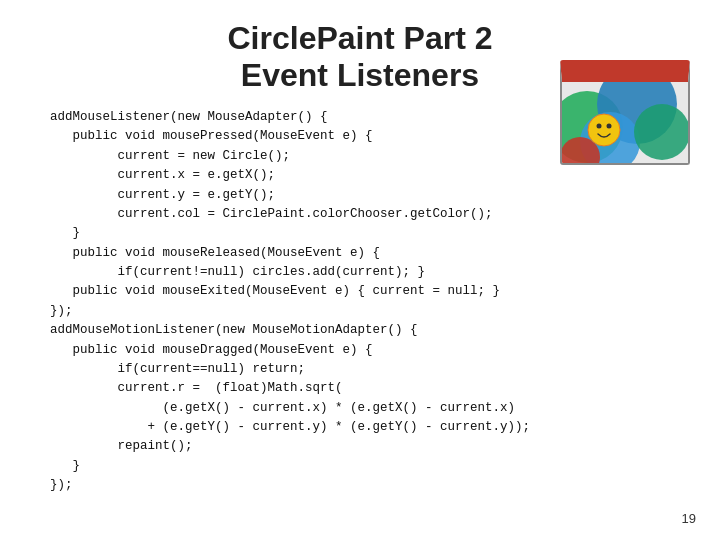 This screenshot has width=720, height=540. What do you see at coordinates (626, 124) in the screenshot?
I see `preview-svg` at bounding box center [626, 124].